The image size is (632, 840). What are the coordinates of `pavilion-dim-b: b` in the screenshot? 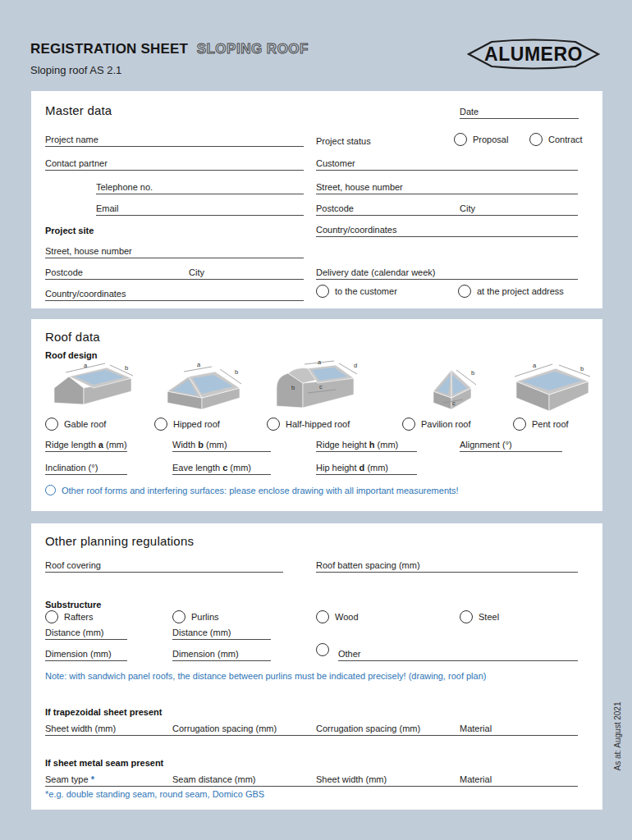 It's located at (473, 372).